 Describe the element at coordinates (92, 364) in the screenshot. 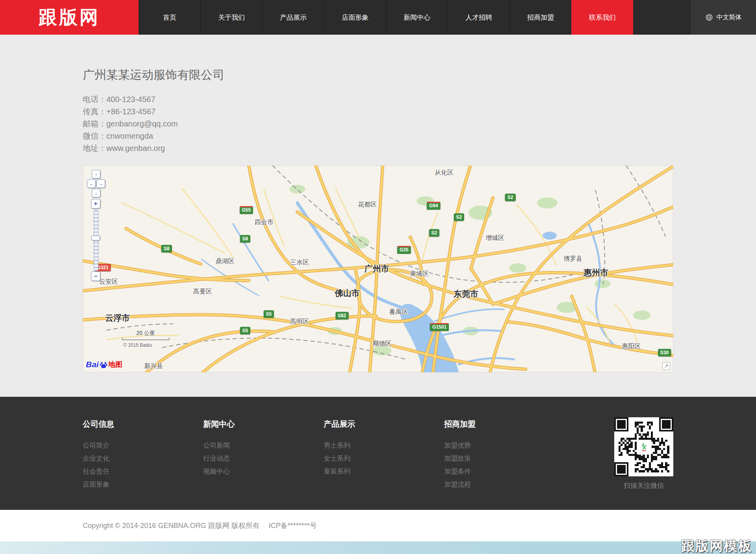

I see `baidu-logo-bai: Bai` at that location.